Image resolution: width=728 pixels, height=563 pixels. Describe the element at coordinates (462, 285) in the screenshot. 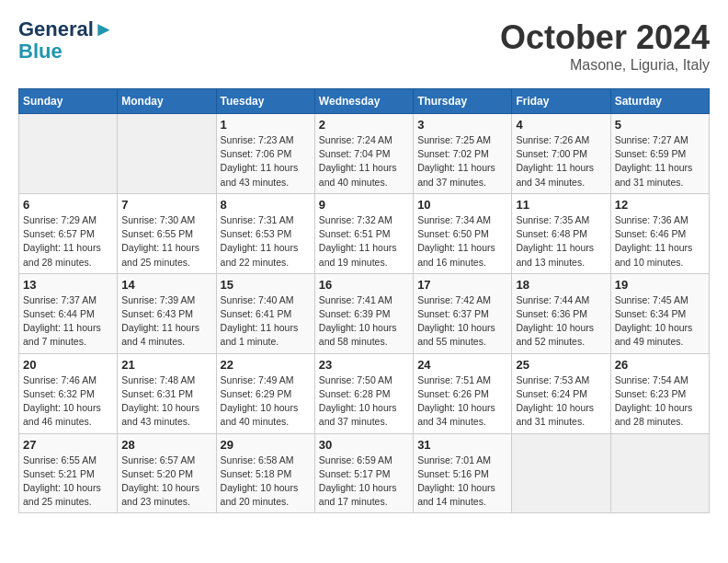

I see `day-number: 17` at that location.